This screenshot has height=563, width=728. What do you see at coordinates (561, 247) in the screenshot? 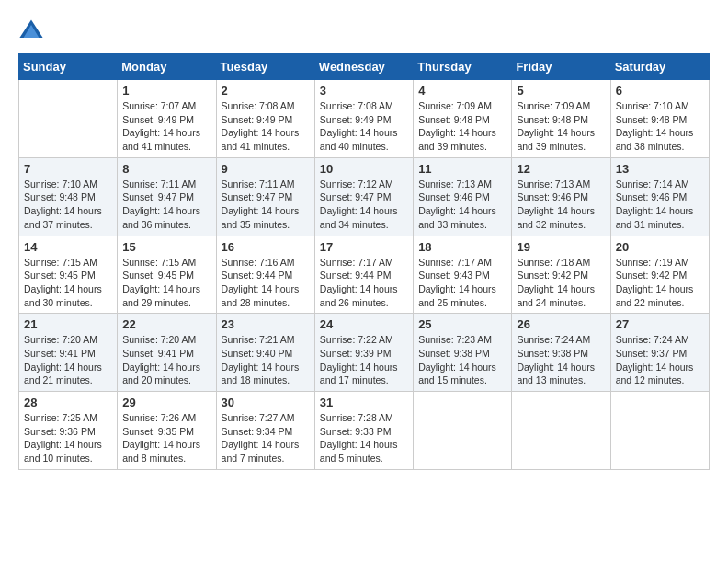
I see `day-number: 19` at bounding box center [561, 247].